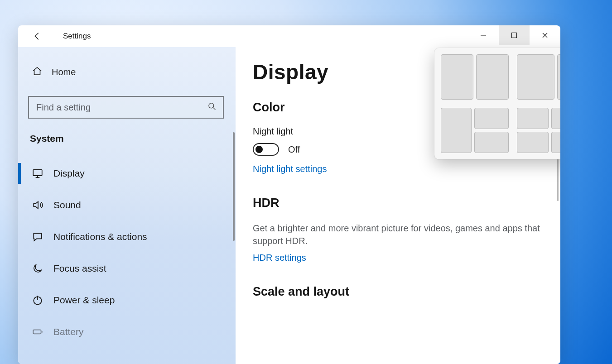 The image size is (612, 364). Describe the element at coordinates (80, 268) in the screenshot. I see `sidebar-item-label: Focus assist` at that location.